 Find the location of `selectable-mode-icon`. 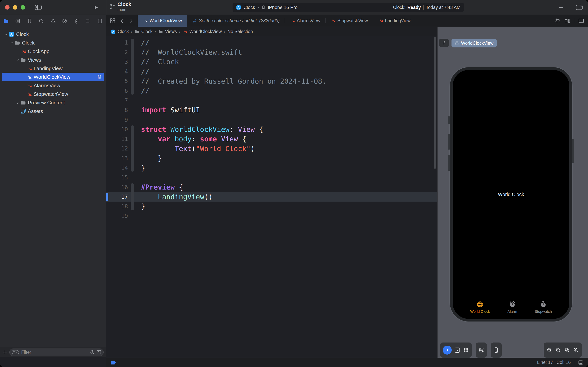

selectable-mode-icon is located at coordinates (457, 350).